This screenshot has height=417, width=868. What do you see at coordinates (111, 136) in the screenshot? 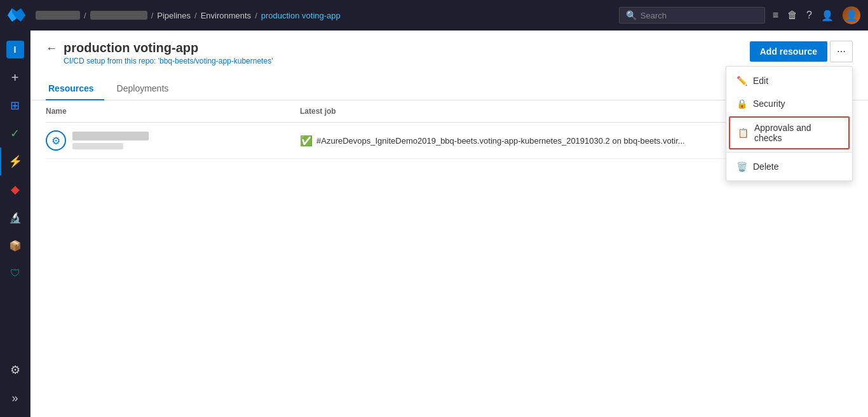
I see `resource-name-blurred` at bounding box center [111, 136].